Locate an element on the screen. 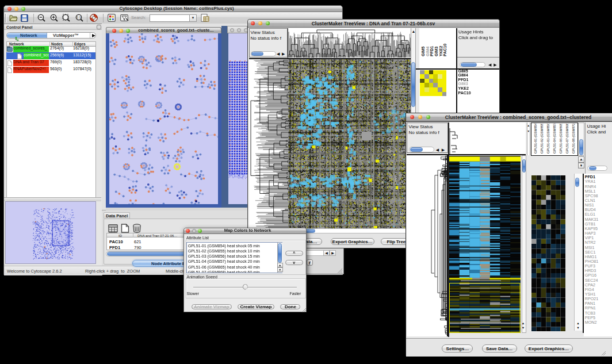  svg-text: 1:1 is located at coordinates (79, 17).